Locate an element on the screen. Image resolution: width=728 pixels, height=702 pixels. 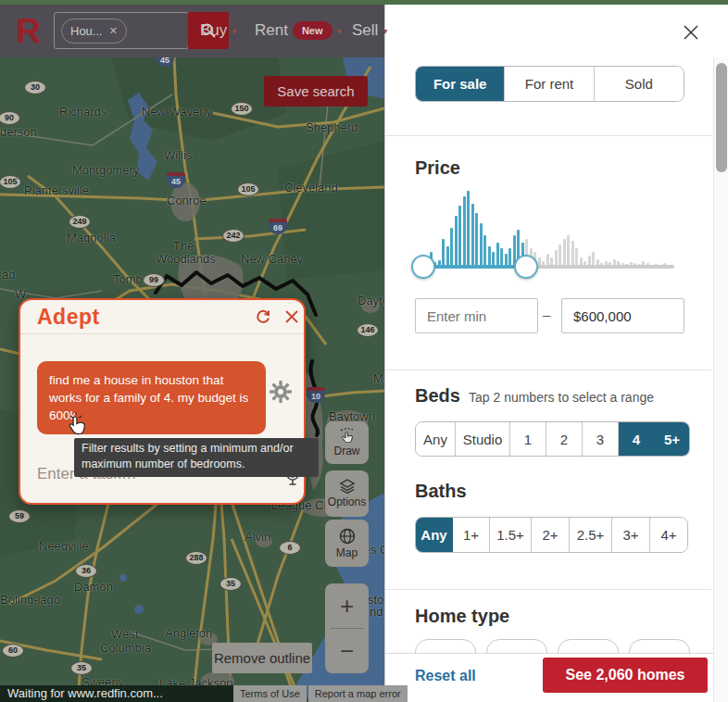
map-label: Willis is located at coordinates (178, 156).